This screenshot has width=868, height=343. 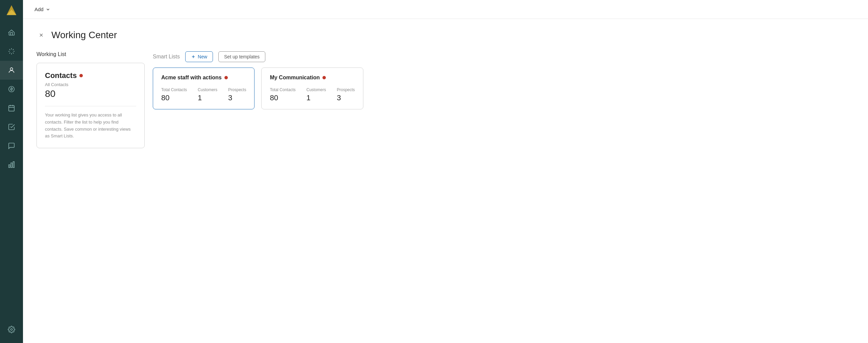 I want to click on stat-customers-0: Customers 1, so click(x=208, y=95).